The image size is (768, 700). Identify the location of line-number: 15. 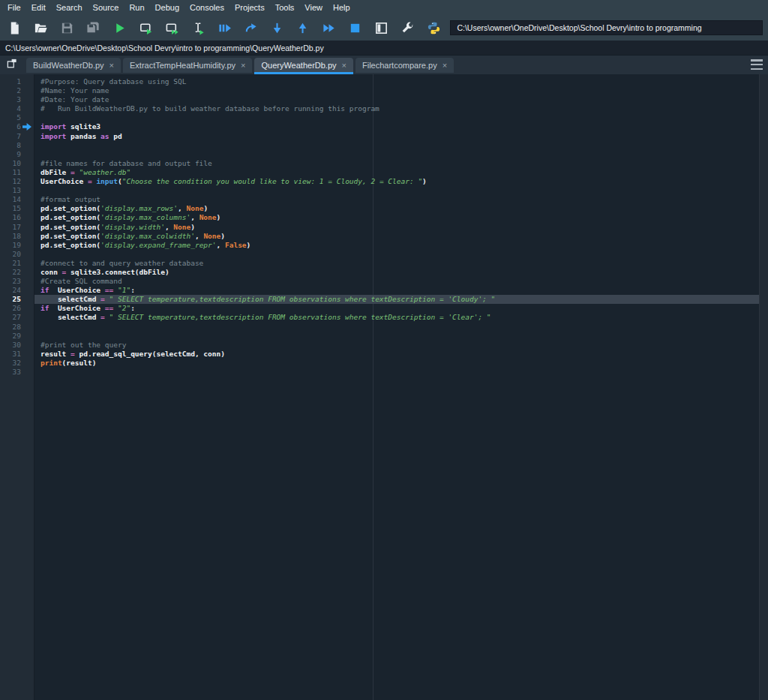
(16, 209).